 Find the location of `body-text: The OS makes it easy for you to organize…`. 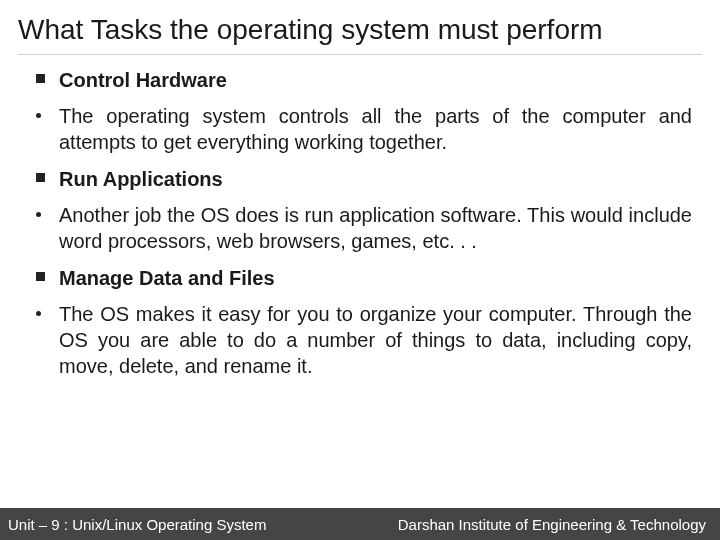

body-text: The OS makes it easy for you to organize… is located at coordinates (376, 340).